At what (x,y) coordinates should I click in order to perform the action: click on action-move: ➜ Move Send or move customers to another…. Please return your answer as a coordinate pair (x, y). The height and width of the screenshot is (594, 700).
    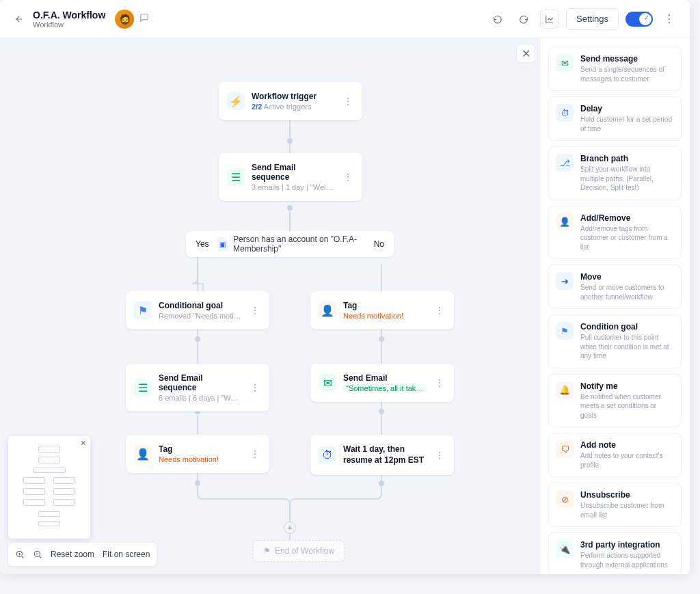
    Looking at the image, I should click on (615, 287).